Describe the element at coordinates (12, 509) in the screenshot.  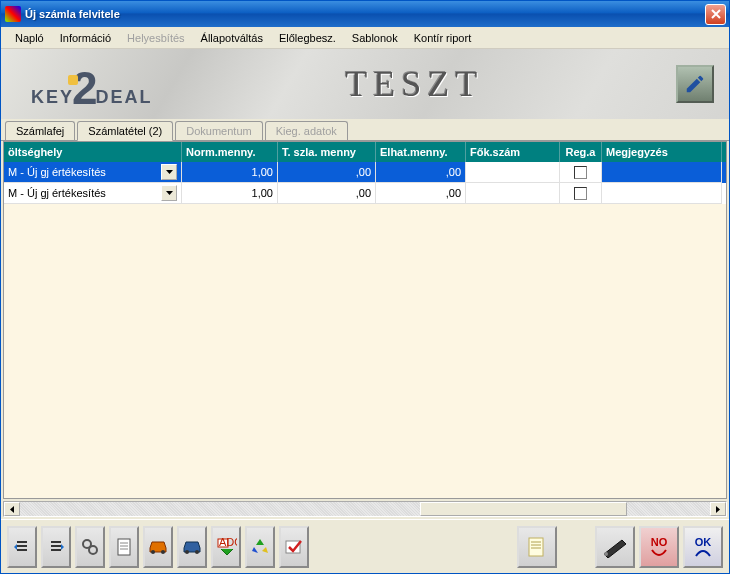
I see `scroll-left-icon` at that location.